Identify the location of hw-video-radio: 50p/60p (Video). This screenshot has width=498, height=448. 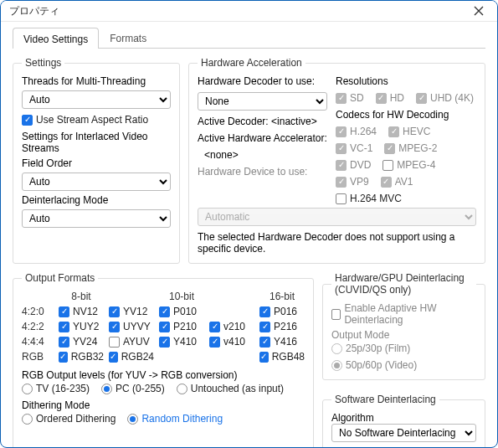
(374, 365).